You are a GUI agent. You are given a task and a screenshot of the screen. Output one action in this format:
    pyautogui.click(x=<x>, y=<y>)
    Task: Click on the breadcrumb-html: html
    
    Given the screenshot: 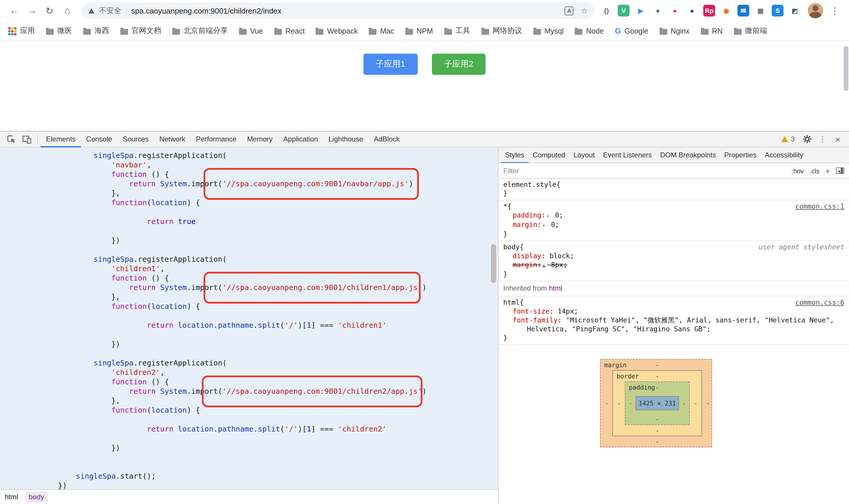 What is the action you would take?
    pyautogui.click(x=12, y=497)
    